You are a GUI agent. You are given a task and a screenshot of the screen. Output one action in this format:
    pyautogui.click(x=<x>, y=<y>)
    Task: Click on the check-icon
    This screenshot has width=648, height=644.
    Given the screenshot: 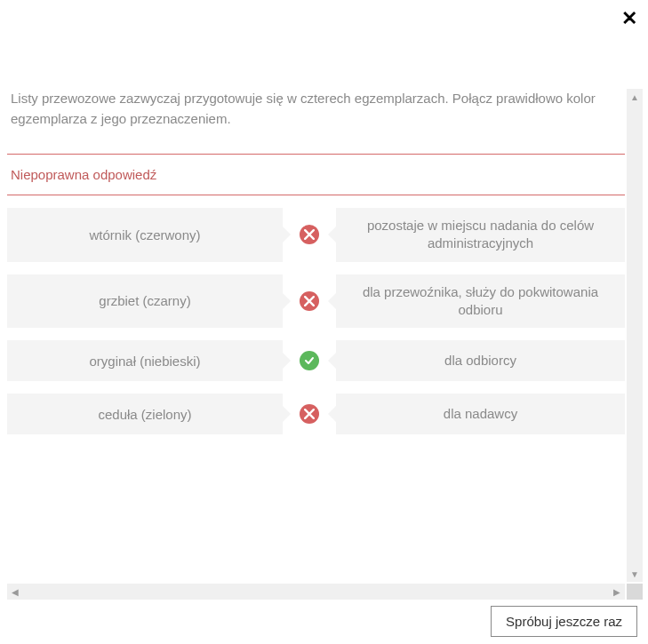 What is the action you would take?
    pyautogui.click(x=309, y=361)
    